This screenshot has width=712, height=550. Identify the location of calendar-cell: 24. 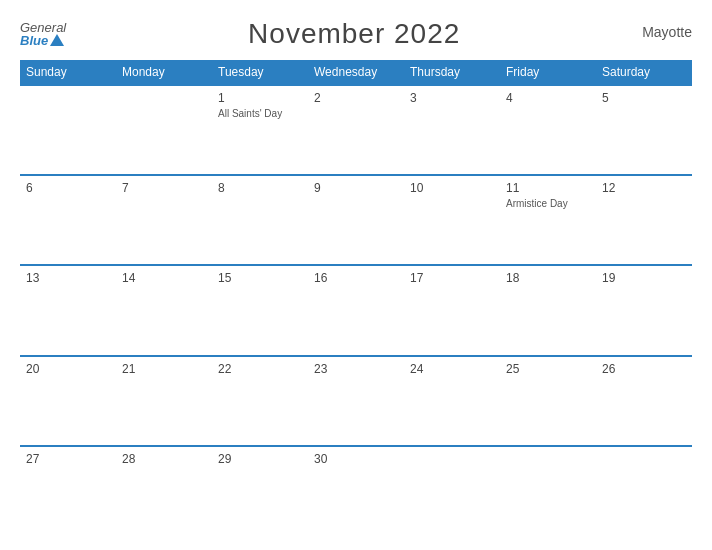
(452, 401).